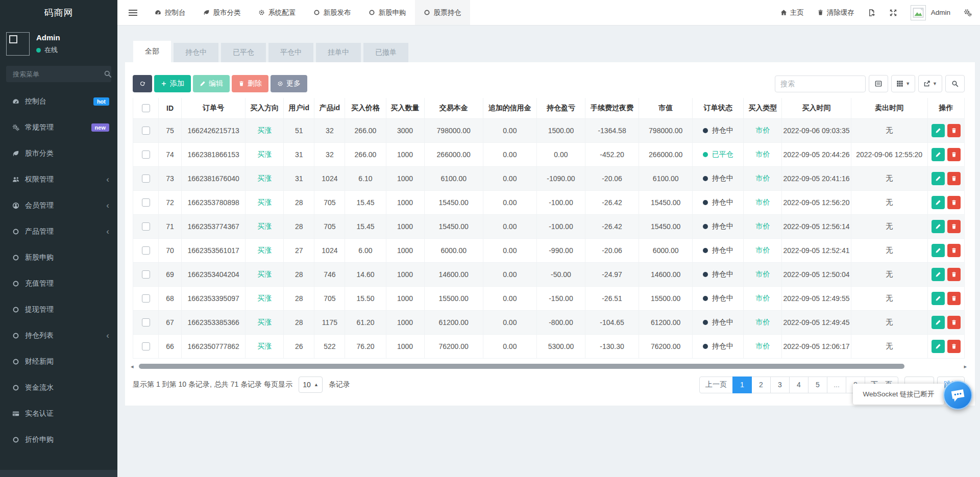 The height and width of the screenshot is (477, 980). I want to click on sidebar-item-充值管理: 充值管理, so click(59, 284).